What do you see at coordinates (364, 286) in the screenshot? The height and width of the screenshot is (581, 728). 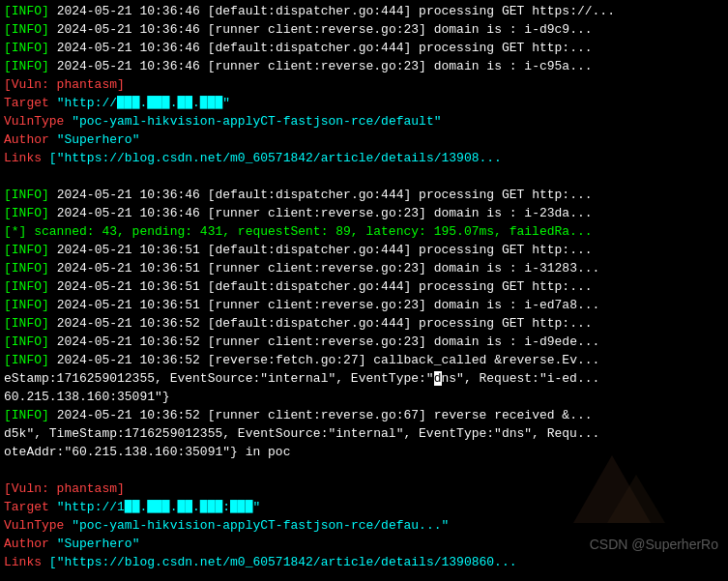 I see `log-line-15: [INFO] 2024-05-21 10:36:51 [default:disp…` at bounding box center [364, 286].